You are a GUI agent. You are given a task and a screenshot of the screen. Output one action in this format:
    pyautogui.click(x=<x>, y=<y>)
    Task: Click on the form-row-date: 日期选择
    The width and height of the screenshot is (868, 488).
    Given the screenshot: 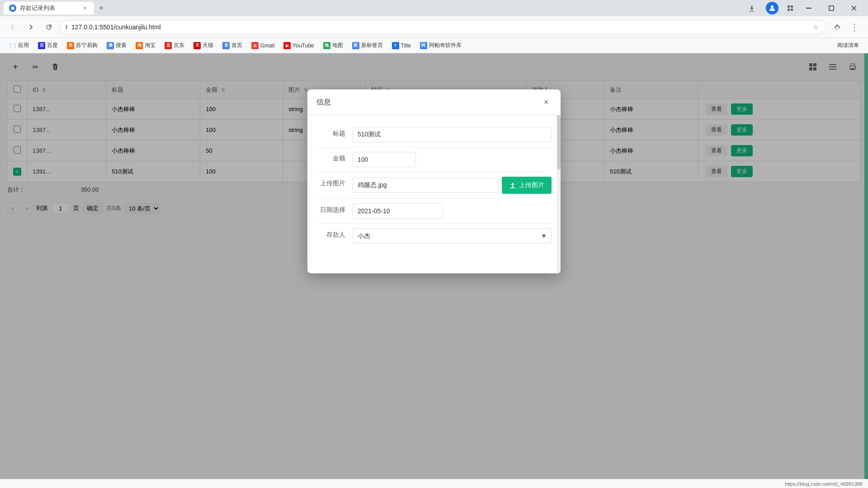 What is the action you would take?
    pyautogui.click(x=434, y=211)
    